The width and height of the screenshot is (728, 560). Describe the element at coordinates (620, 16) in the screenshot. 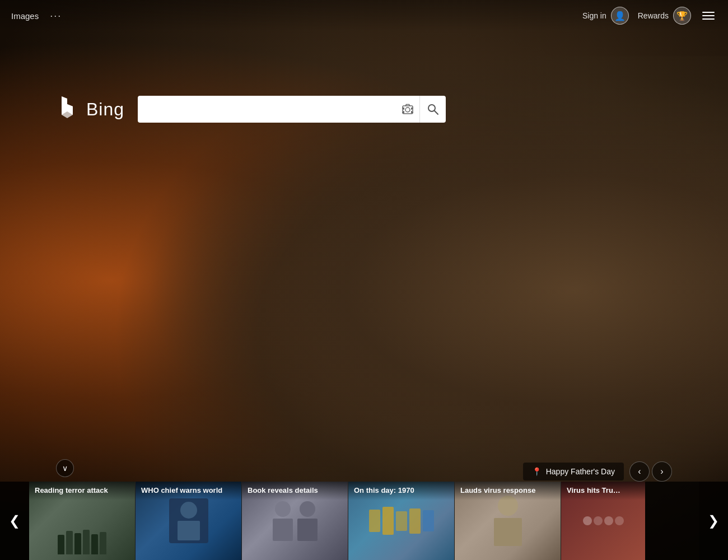

I see `user-avatar: 👤` at that location.